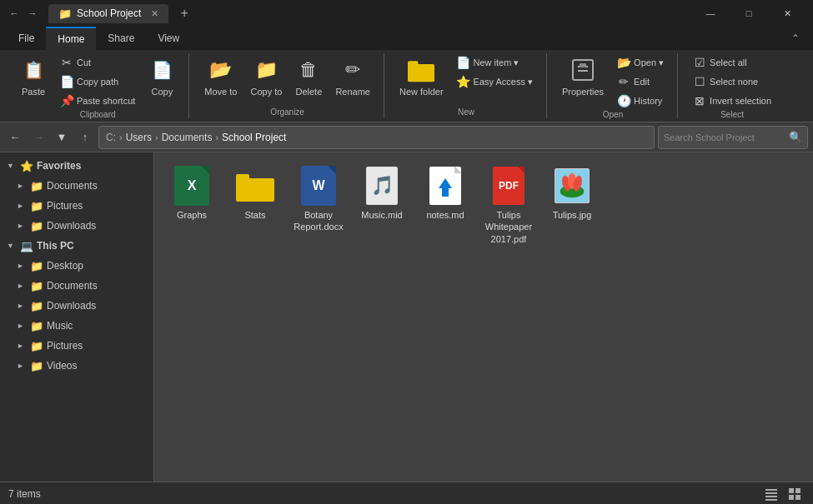 The height and width of the screenshot is (504, 813). What do you see at coordinates (509, 205) in the screenshot?
I see `file-item-tulips-pdf: PDF Tulips Whitepaper 2017.pdf` at bounding box center [509, 205].